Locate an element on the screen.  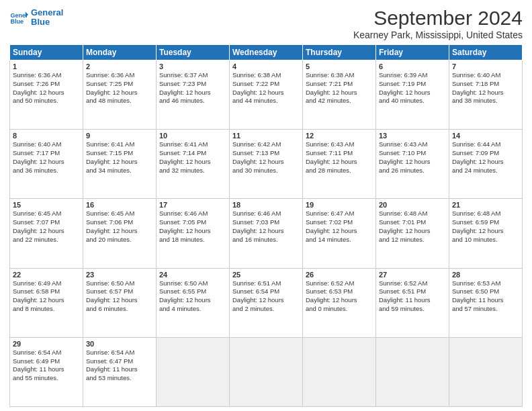
day-detail: Sunrise: 6:38 AMSunset: 7:22 PMDaylight:… is located at coordinates (266, 89).